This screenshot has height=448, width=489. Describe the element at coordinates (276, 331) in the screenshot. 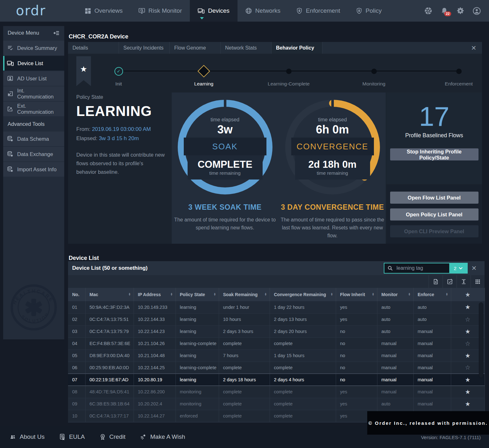

I see `table-row: 03 0C:C4:7A:13:75:79 10.22.144.23 learni…` at that location.